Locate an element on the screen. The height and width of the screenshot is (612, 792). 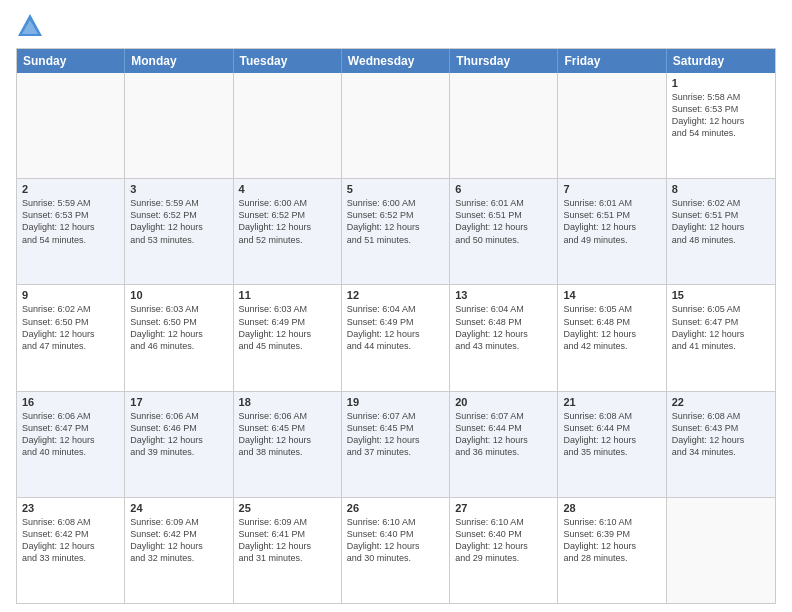
calendar-cell: 27Sunrise: 6:10 AM Sunset: 6:40 PM Dayli… is located at coordinates (504, 550).